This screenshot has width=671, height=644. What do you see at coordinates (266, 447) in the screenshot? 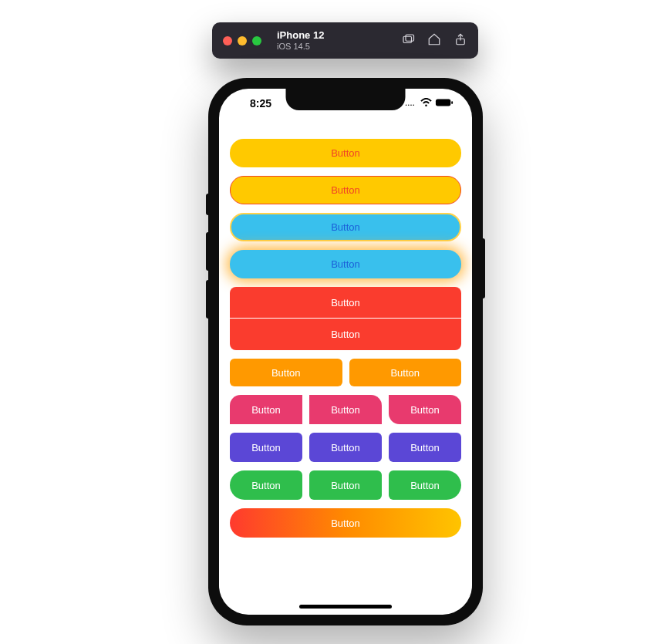
I see `button-purple-1: Button` at bounding box center [266, 447].